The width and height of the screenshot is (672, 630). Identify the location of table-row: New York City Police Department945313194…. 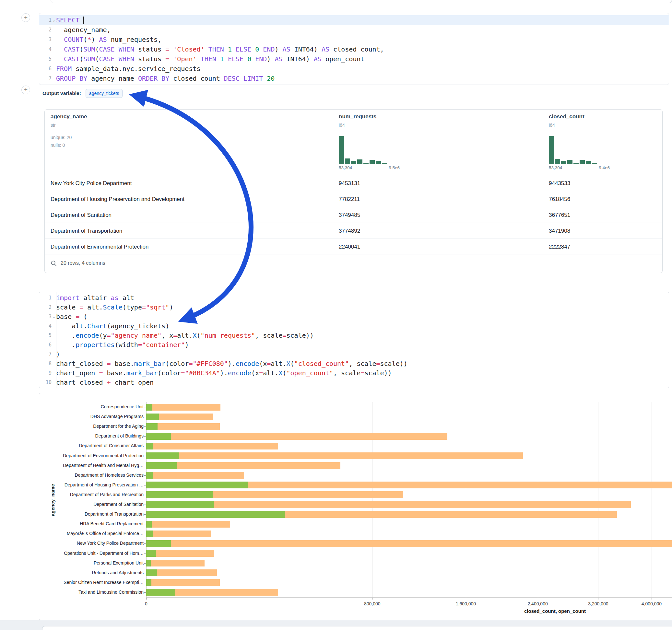
(354, 183).